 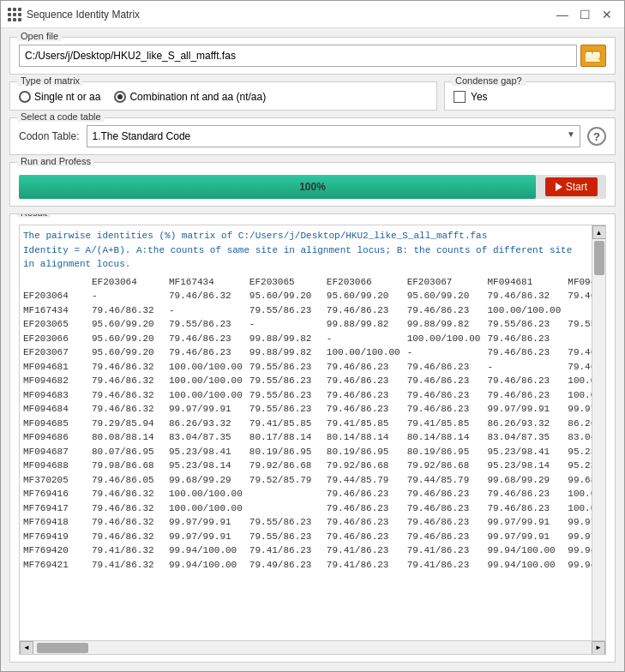 What do you see at coordinates (460, 97) in the screenshot?
I see `condense-checkbox` at bounding box center [460, 97].